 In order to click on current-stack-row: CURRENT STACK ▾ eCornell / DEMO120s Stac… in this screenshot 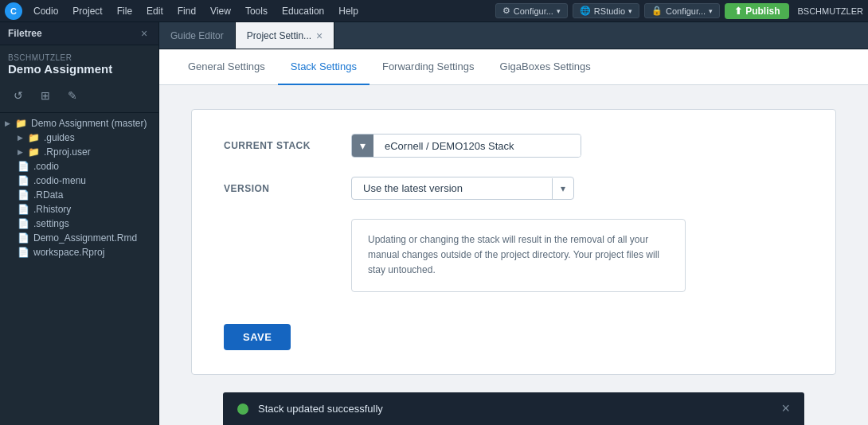, I will do `click(514, 146)`.